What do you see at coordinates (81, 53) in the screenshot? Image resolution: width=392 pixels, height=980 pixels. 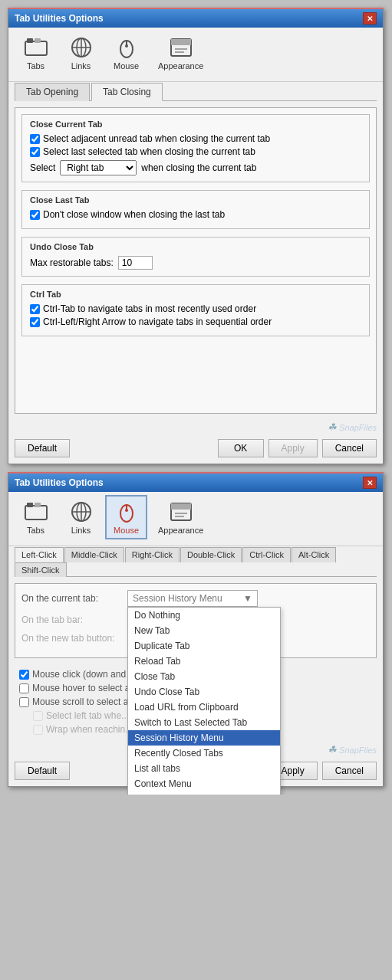 I see `toolbar-links: Links` at bounding box center [81, 53].